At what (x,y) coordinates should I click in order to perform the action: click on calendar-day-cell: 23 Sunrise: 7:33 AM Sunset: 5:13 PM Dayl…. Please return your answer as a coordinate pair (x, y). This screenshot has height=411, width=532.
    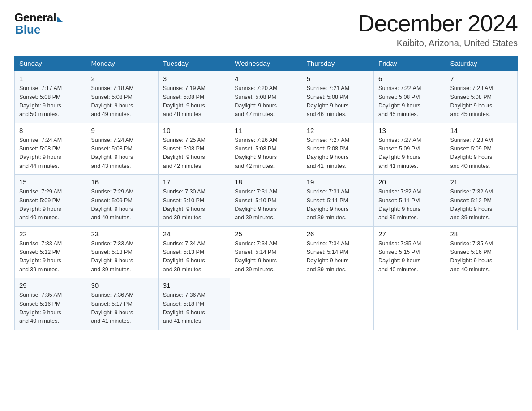
    Looking at the image, I should click on (122, 252).